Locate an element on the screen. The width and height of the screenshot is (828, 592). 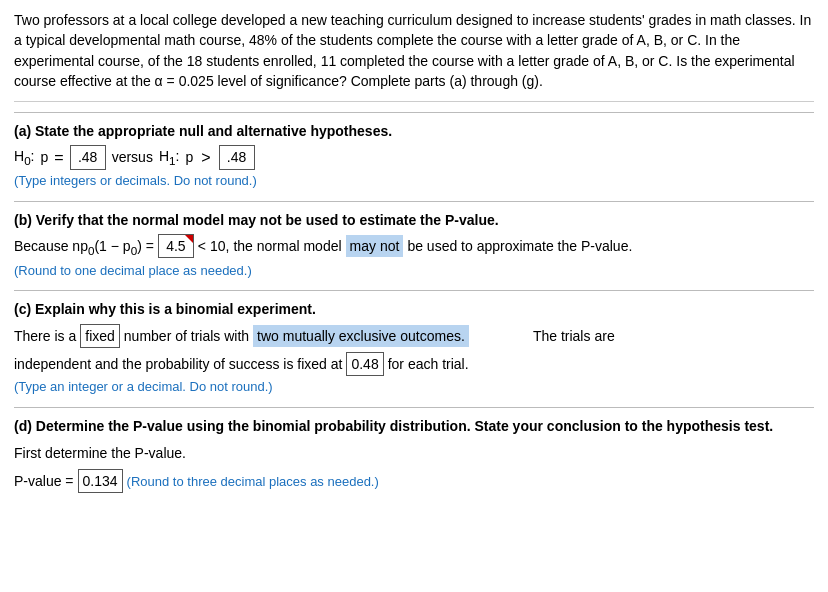
section-b-hint: (Round to one decimal place as needed.) is located at coordinates (414, 272).